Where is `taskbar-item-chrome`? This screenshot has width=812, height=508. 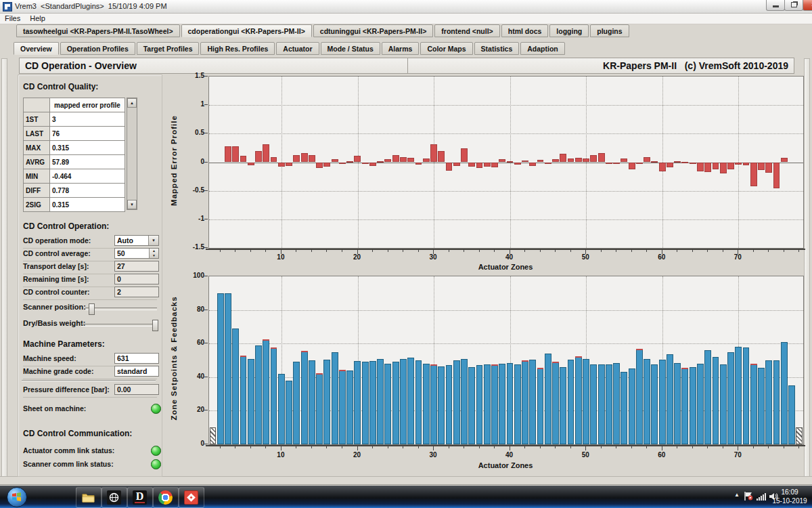
taskbar-item-chrome is located at coordinates (166, 497).